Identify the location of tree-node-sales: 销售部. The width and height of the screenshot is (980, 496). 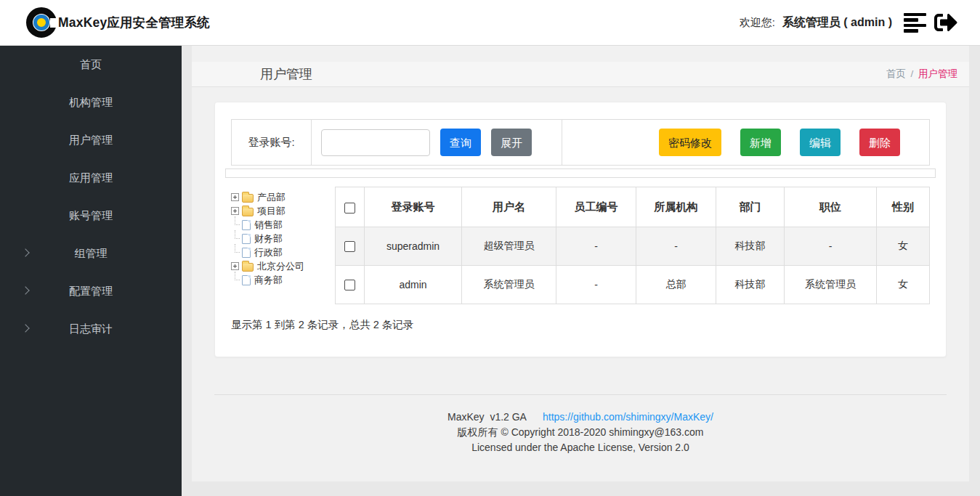
(283, 225).